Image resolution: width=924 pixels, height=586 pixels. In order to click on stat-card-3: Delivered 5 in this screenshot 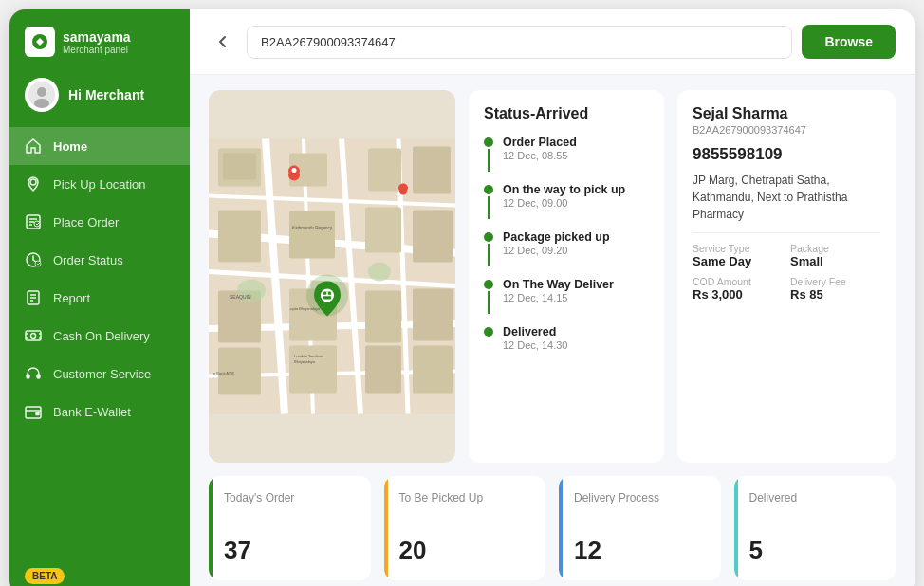, I will do `click(816, 528)`.